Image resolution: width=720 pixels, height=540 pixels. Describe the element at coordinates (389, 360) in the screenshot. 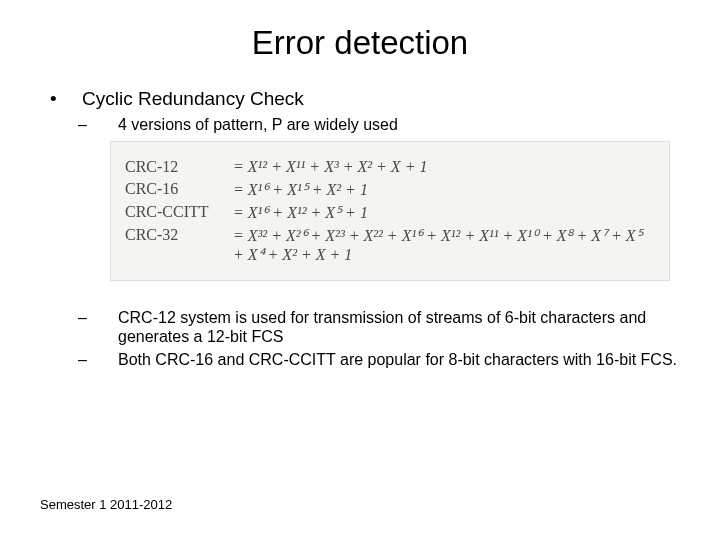

I see `bullet-sub-3: Both CRC-16 and CRC-CCITT are popular fo…` at that location.